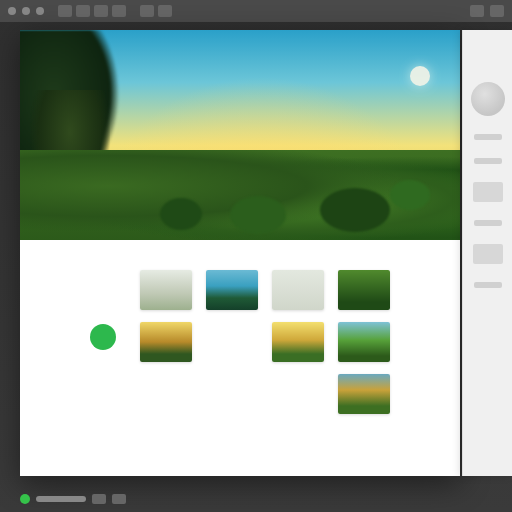 The image size is (512, 512). What do you see at coordinates (73, 499) in the screenshot?
I see `status-bar` at bounding box center [73, 499].